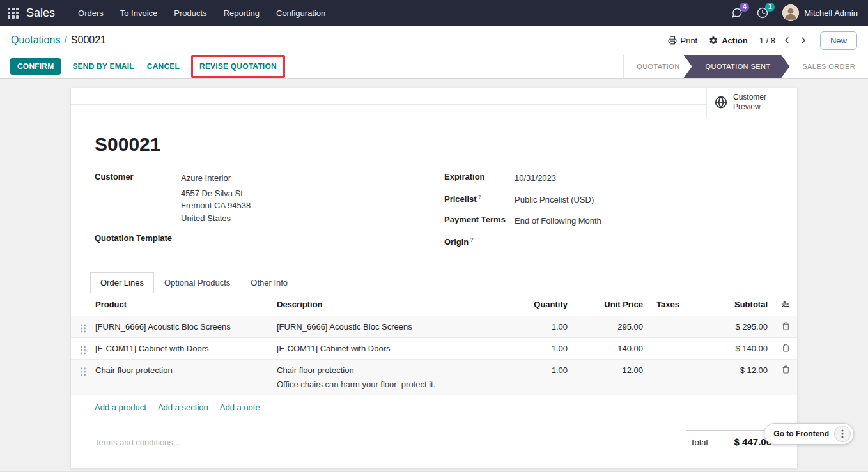 The height and width of the screenshot is (476, 868). Describe the element at coordinates (434, 378) in the screenshot. I see `table-row: Chair floor protection Chair floor prote…` at that location.